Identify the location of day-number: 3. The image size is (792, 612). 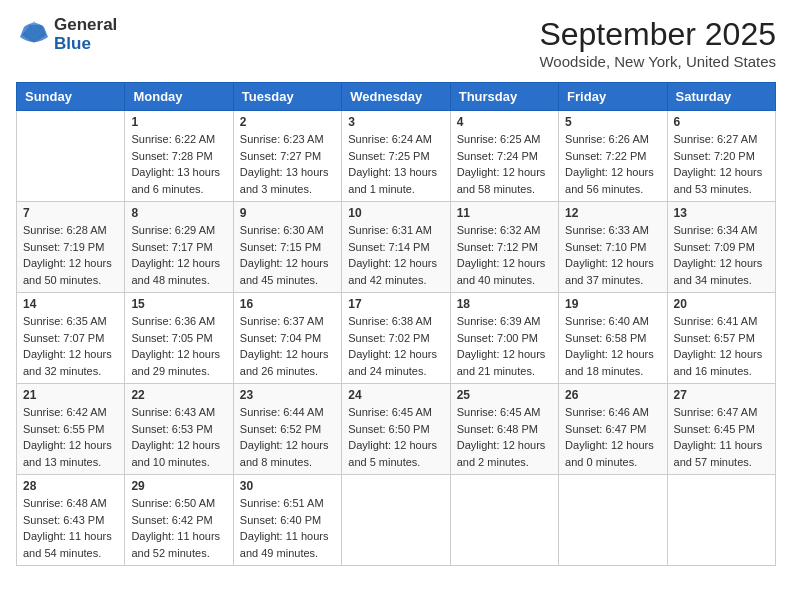
(396, 122).